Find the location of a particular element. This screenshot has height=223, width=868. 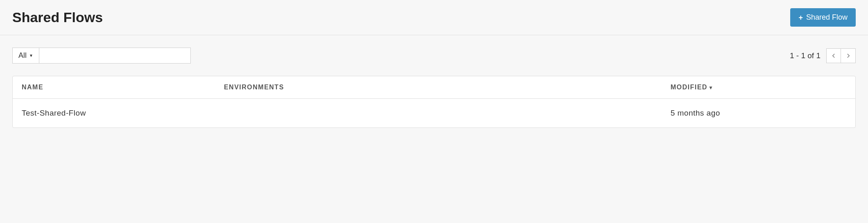

cell-name: Test-Shared-Flow is located at coordinates (114, 113).